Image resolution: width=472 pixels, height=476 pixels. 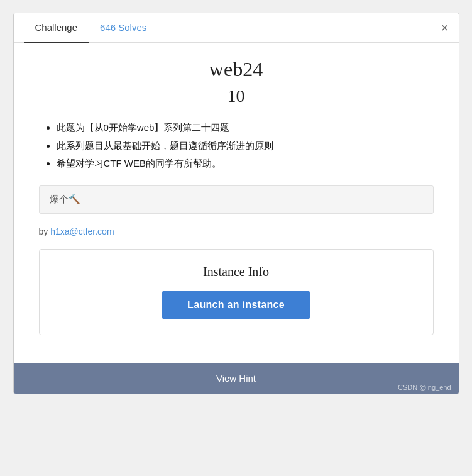 What do you see at coordinates (236, 96) in the screenshot?
I see `challenge-points: 10` at bounding box center [236, 96].